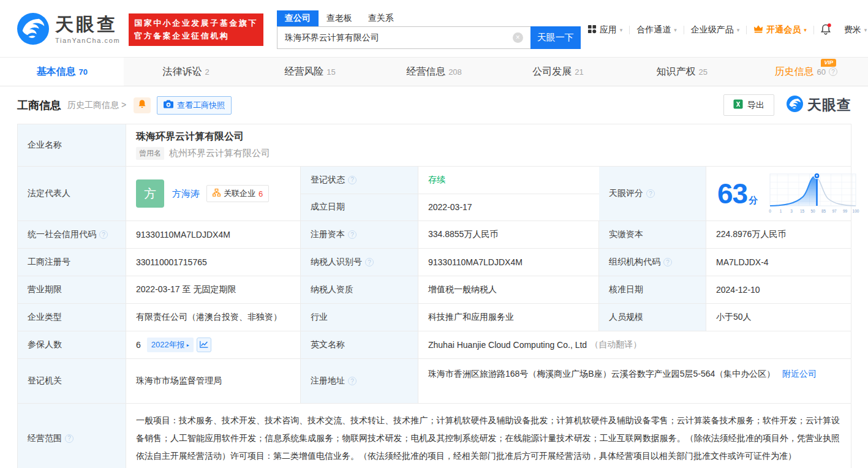 The width and height of the screenshot is (868, 468). I want to click on history-business-info-link: 历史工商信息 >, so click(97, 105).